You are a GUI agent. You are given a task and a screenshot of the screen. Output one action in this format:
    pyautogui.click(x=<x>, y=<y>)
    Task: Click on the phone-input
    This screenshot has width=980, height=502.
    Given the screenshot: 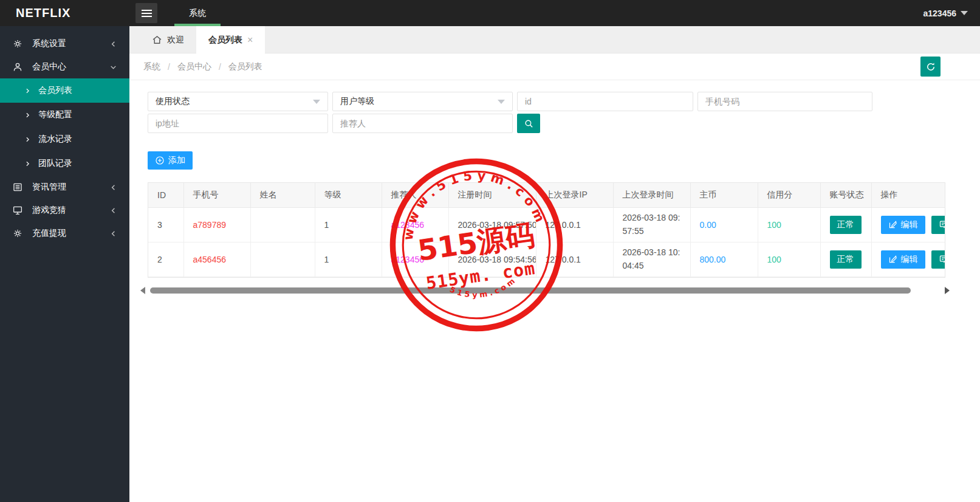 What is the action you would take?
    pyautogui.click(x=785, y=101)
    